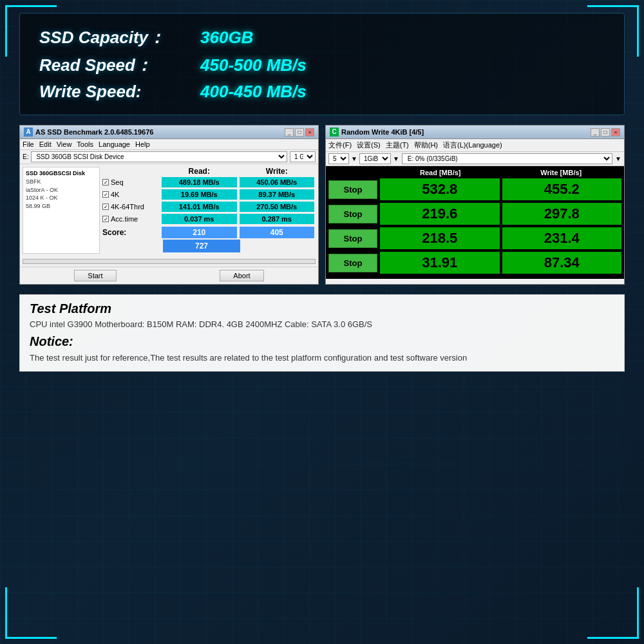  Describe the element at coordinates (334, 132) in the screenshot. I see `rw-icon: C` at that location.